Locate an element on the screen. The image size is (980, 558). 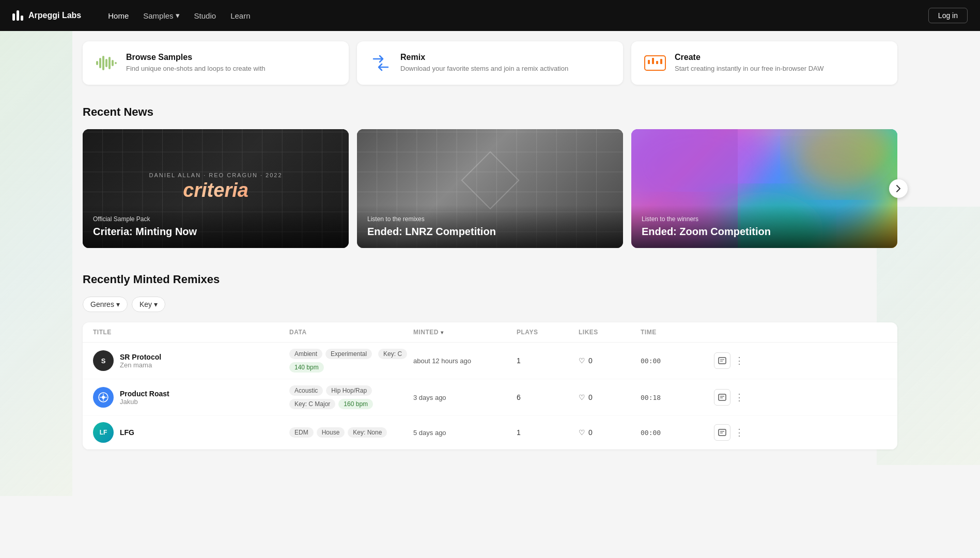
col-title: TITLE is located at coordinates (191, 332).